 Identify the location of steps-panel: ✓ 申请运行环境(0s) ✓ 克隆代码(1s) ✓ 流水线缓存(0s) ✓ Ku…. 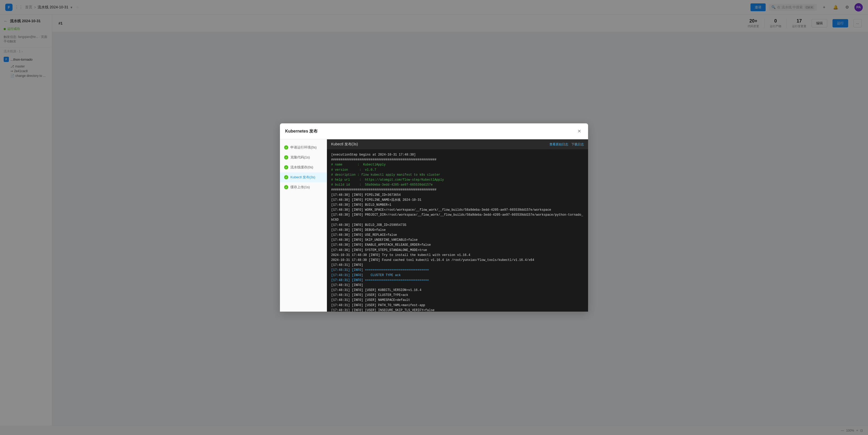
(303, 225).